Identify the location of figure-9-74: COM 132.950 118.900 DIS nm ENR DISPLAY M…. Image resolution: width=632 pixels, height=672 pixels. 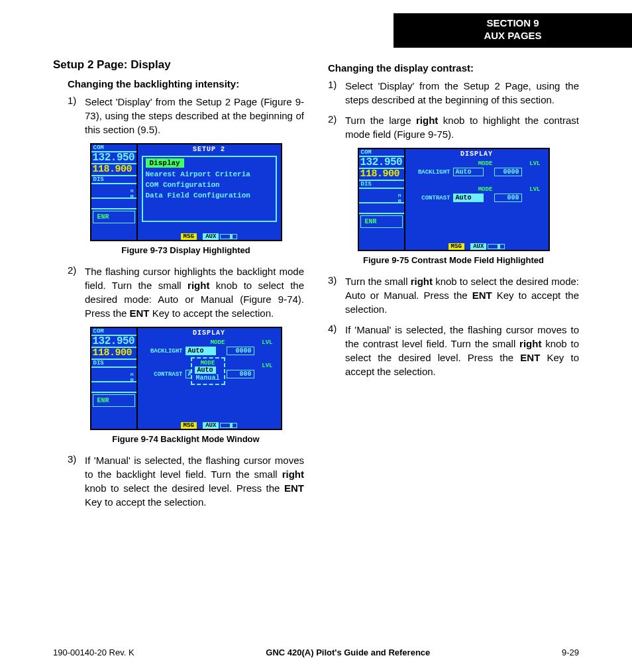
(185, 386).